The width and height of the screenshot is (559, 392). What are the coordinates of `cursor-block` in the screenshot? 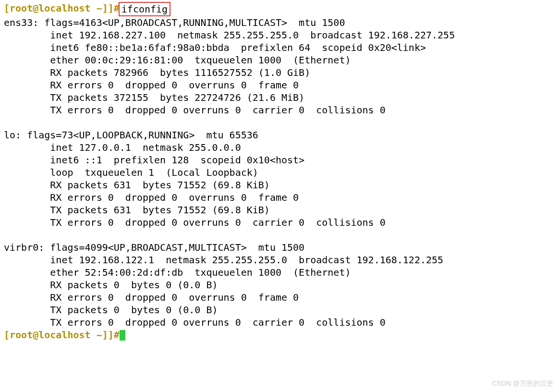 It's located at (122, 335).